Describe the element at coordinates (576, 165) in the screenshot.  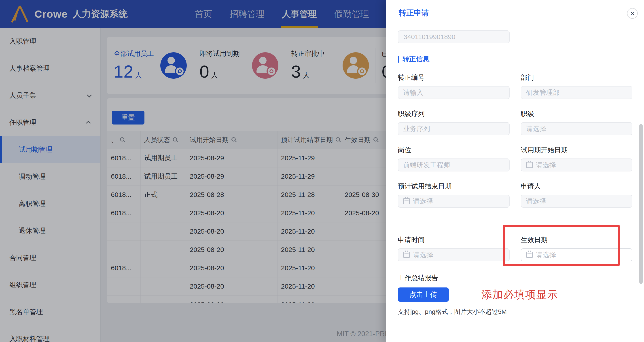
I see `probation-start-date-input: 请选择` at that location.